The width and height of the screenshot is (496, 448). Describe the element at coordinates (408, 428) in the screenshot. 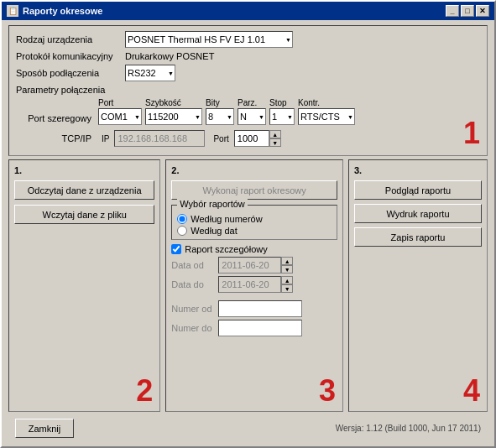

I see `version-text: Wersja: 1.12 (Build 1000, Jun 17 2011)` at that location.